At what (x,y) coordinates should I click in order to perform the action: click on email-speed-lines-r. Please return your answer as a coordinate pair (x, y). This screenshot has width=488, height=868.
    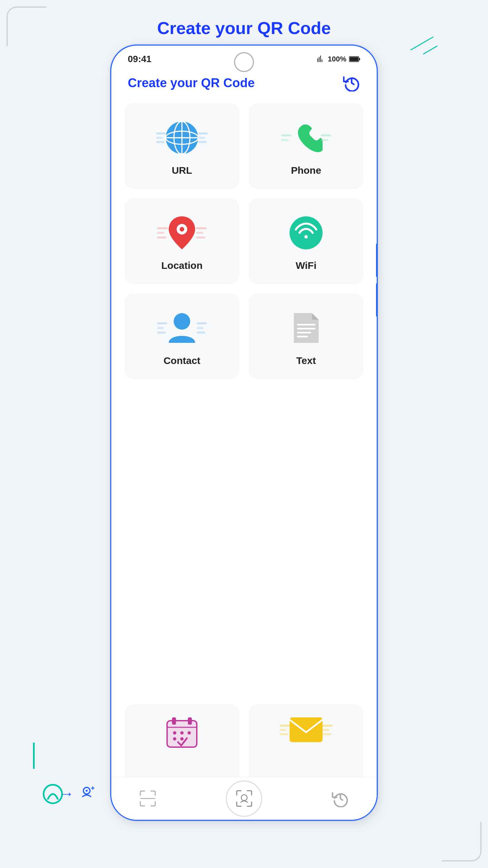
    Looking at the image, I should click on (327, 730).